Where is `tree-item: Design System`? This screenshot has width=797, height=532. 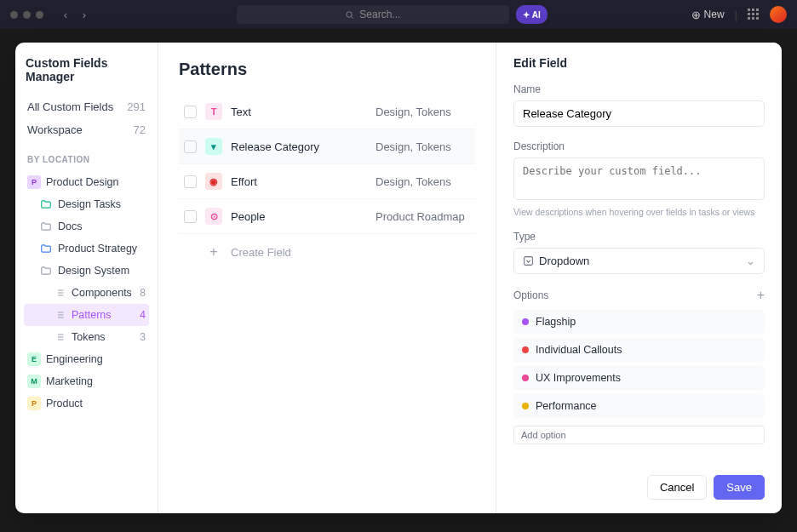
tree-item: Design System is located at coordinates (87, 271).